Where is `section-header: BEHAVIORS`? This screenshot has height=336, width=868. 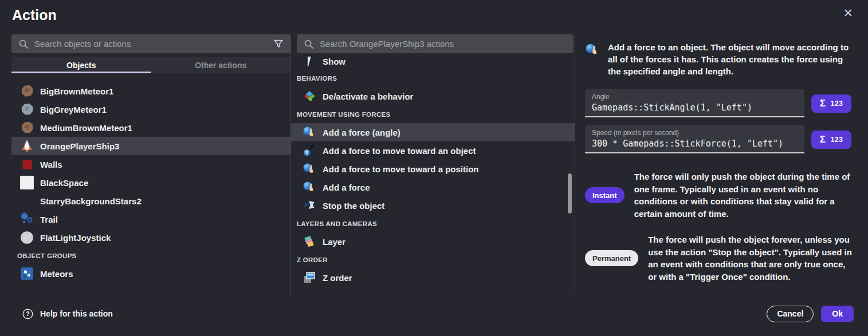 section-header: BEHAVIORS is located at coordinates (433, 78).